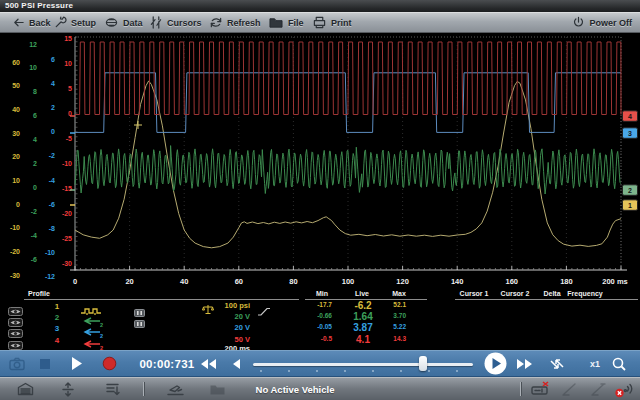  What do you see at coordinates (570, 389) in the screenshot?
I see `probe-slash-icon` at bounding box center [570, 389].